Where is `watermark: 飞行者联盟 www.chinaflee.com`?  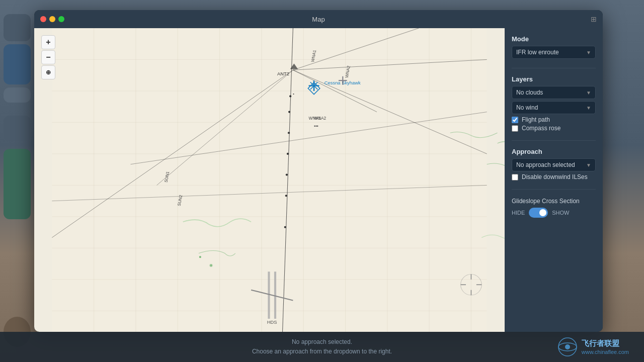
watermark: 飞行者联盟 www.chinaflee.com is located at coordinates (593, 347).